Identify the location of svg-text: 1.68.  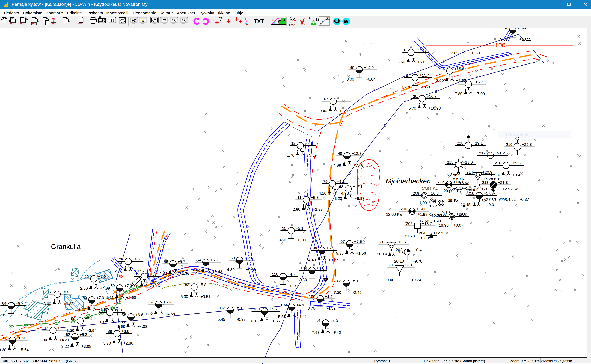
(121, 326).